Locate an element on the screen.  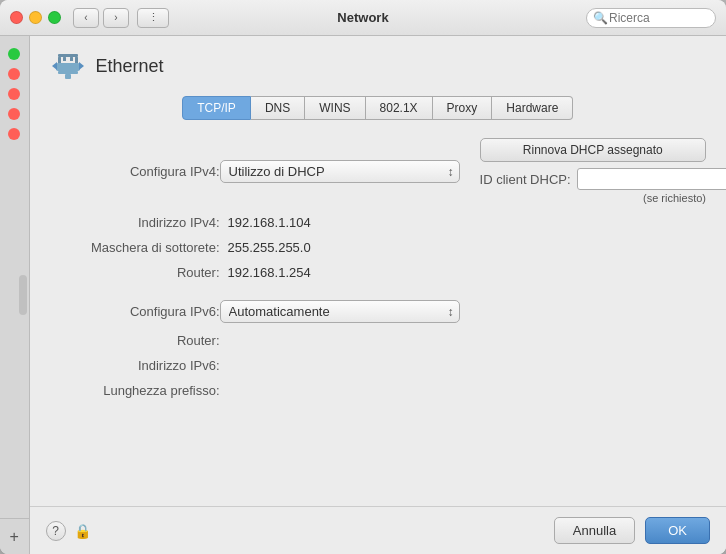
traffic-lights is located at coordinates (36, 18).